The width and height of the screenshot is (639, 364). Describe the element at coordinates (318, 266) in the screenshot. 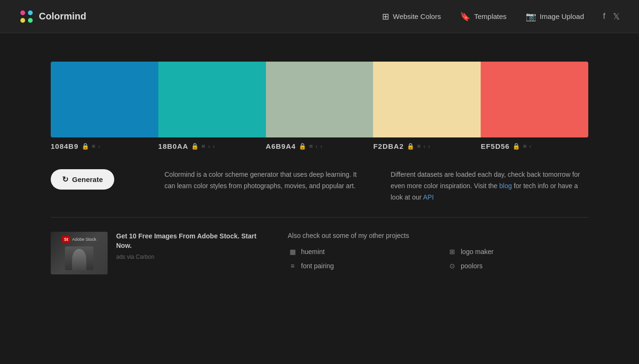

I see `font-pairing-label: font pairing` at that location.